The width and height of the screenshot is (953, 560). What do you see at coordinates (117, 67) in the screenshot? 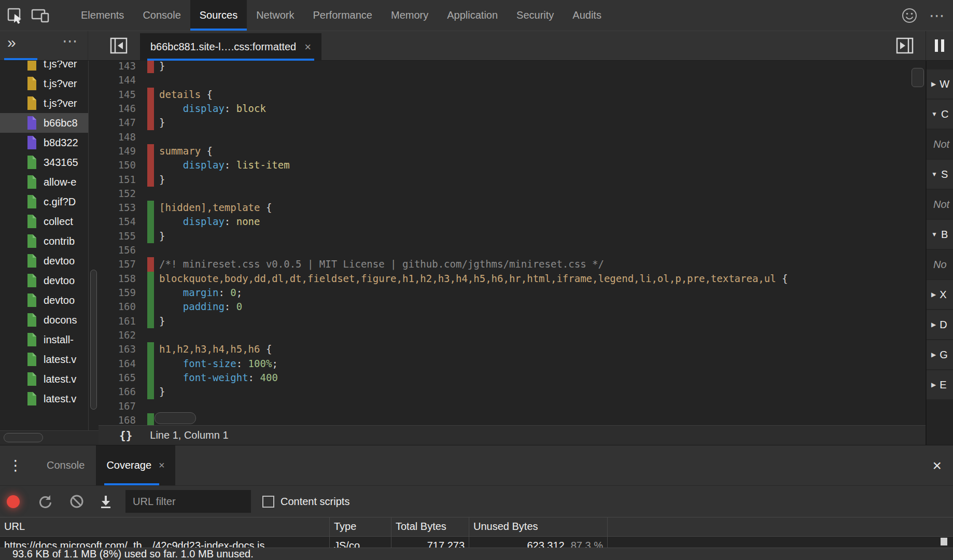
I see `line-number: 143` at bounding box center [117, 67].